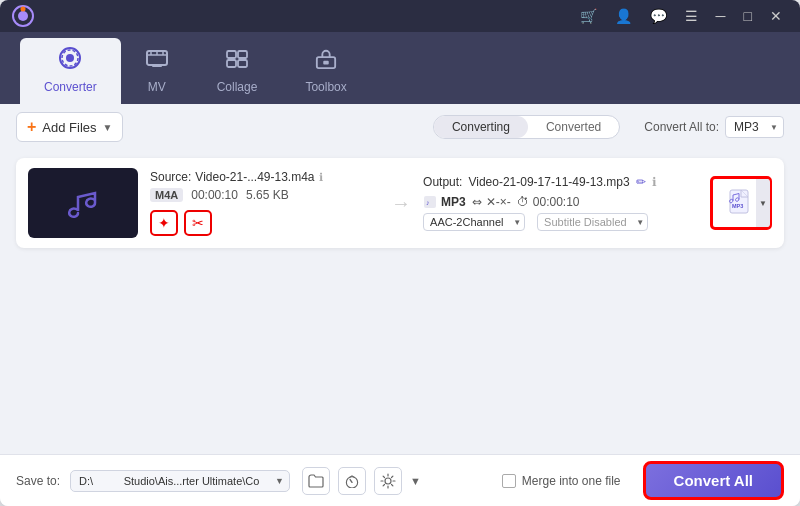  I want to click on title-bar: 🛒 👤 💬 ☰ ─ □ ✕, so click(400, 16).